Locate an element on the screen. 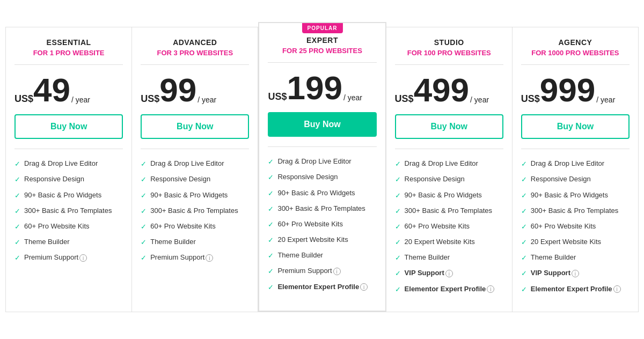 The height and width of the screenshot is (339, 644). plan-header: ESSENTIAL FOR 1 PRO WEBSITE is located at coordinates (69, 51).